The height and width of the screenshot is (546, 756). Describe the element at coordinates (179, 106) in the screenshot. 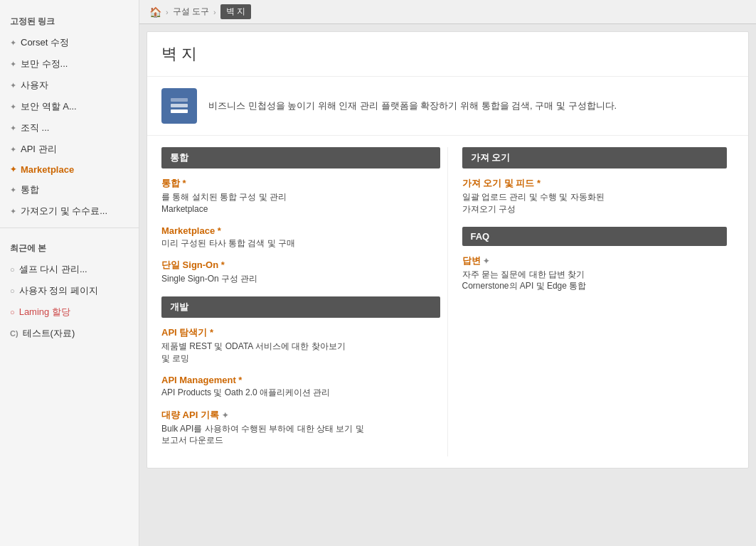

I see `app-icon` at that location.